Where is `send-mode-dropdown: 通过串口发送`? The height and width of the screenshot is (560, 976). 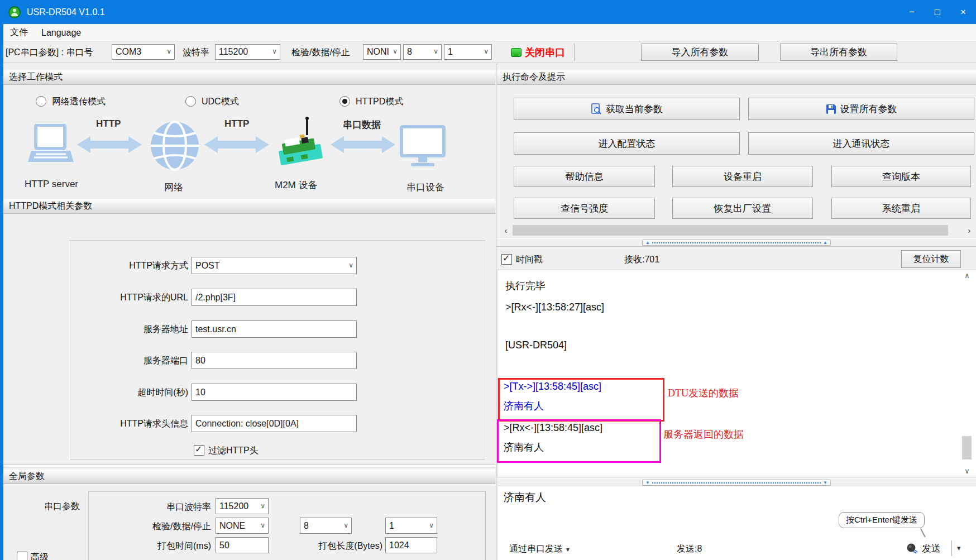 send-mode-dropdown: 通过串口发送 is located at coordinates (539, 549).